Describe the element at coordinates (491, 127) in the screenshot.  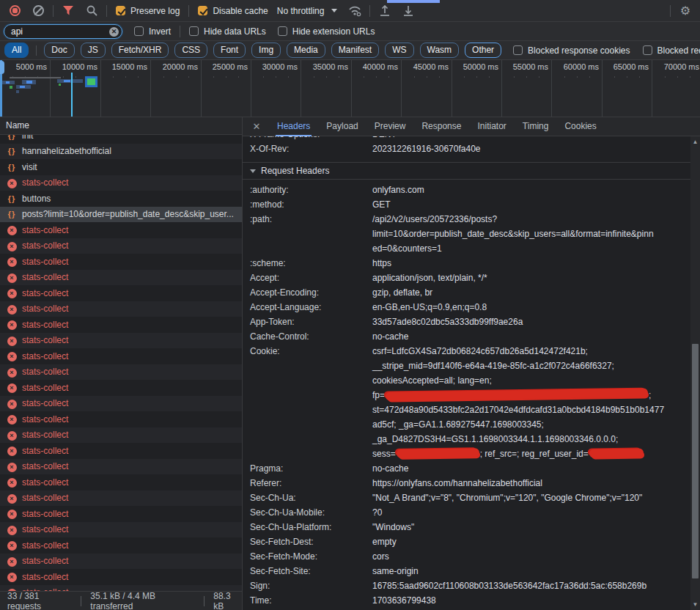
I see `tab-initiator: Initiator` at that location.